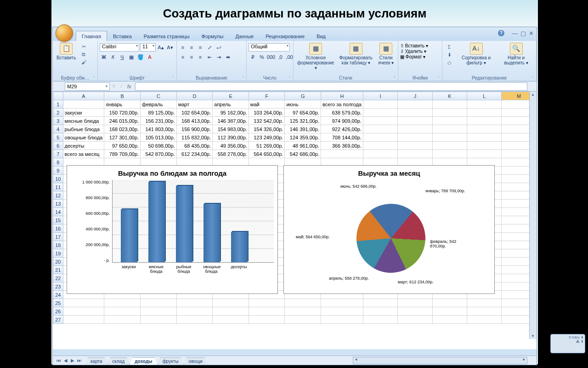 The width and height of the screenshot is (588, 368). What do you see at coordinates (303, 129) in the screenshot?
I see `cell: 146 391,00р.` at bounding box center [303, 129].